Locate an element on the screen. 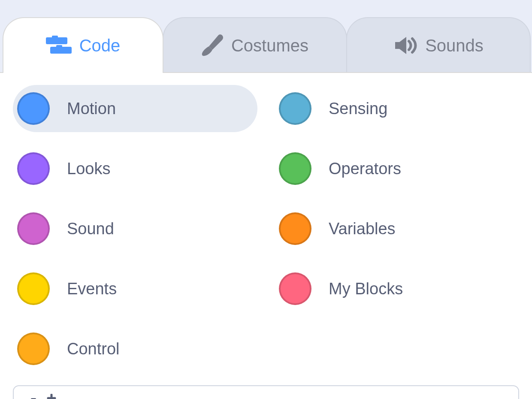 The height and width of the screenshot is (399, 532). category-sensing: Sensing is located at coordinates (397, 109).